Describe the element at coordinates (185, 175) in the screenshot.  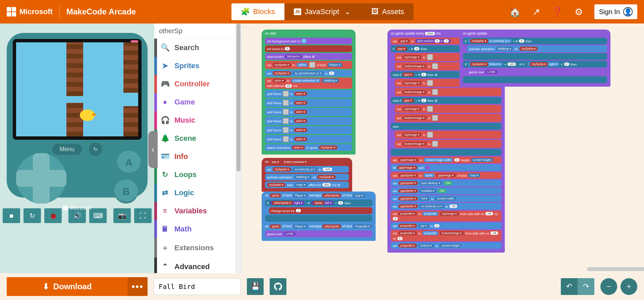
I see `category-label: Loops` at that location.